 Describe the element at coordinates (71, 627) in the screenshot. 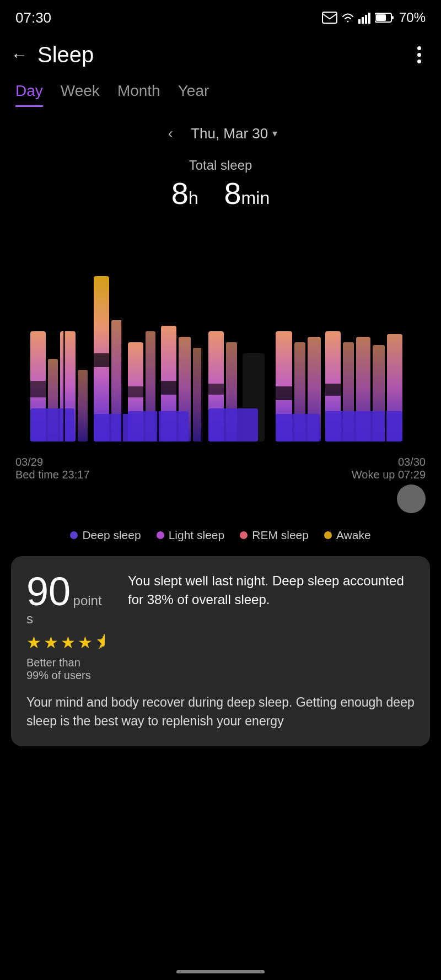

I see `score-left: 90 points ★ ★ ★ ★ ⯨ Better than99% of us…` at that location.